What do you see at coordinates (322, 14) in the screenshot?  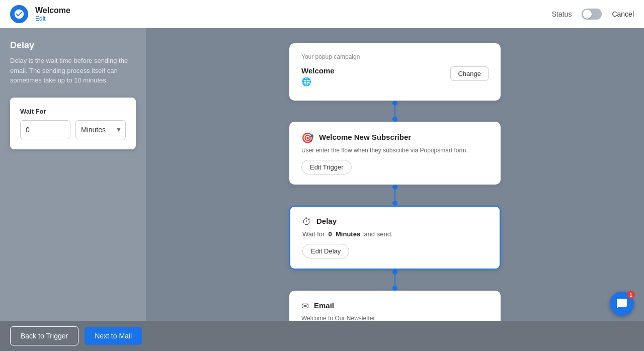 I see `header: Welcome Edit Status Cancel` at bounding box center [322, 14].